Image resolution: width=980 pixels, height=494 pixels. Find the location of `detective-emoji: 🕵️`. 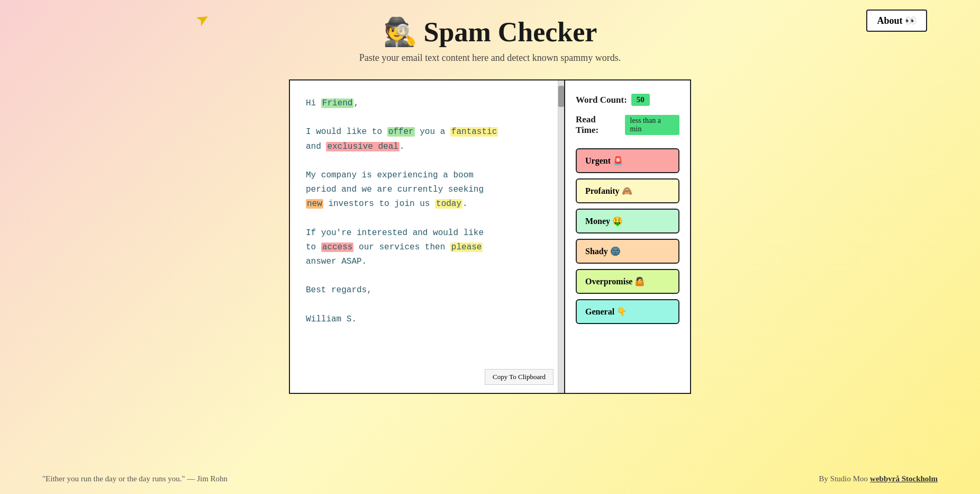

detective-emoji: 🕵️ is located at coordinates (400, 32).